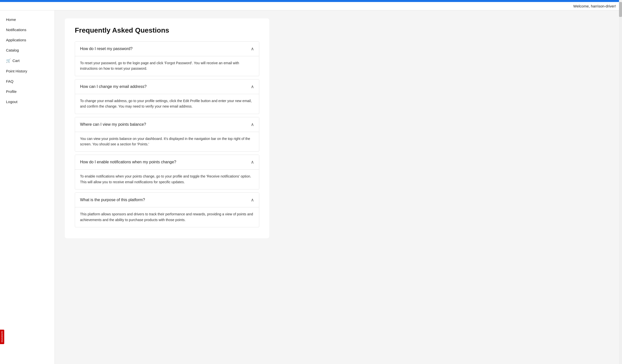  What do you see at coordinates (27, 81) in the screenshot?
I see `sidebar-item-faq: FAQ` at bounding box center [27, 81].